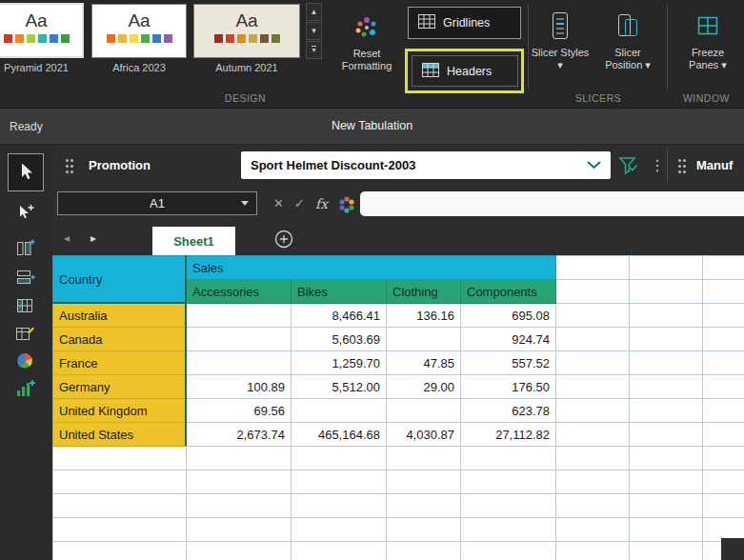 The height and width of the screenshot is (560, 744). I want to click on formula-input, so click(553, 204).